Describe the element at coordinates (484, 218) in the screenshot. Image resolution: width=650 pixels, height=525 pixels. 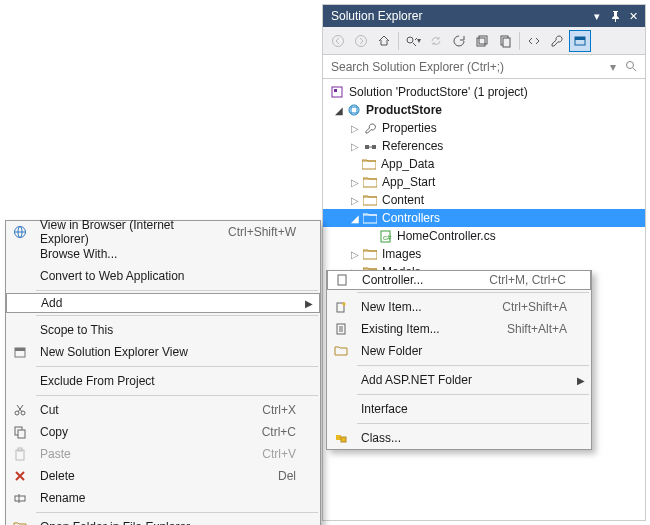
I see `tree-item-controllers: Controllers` at that location.